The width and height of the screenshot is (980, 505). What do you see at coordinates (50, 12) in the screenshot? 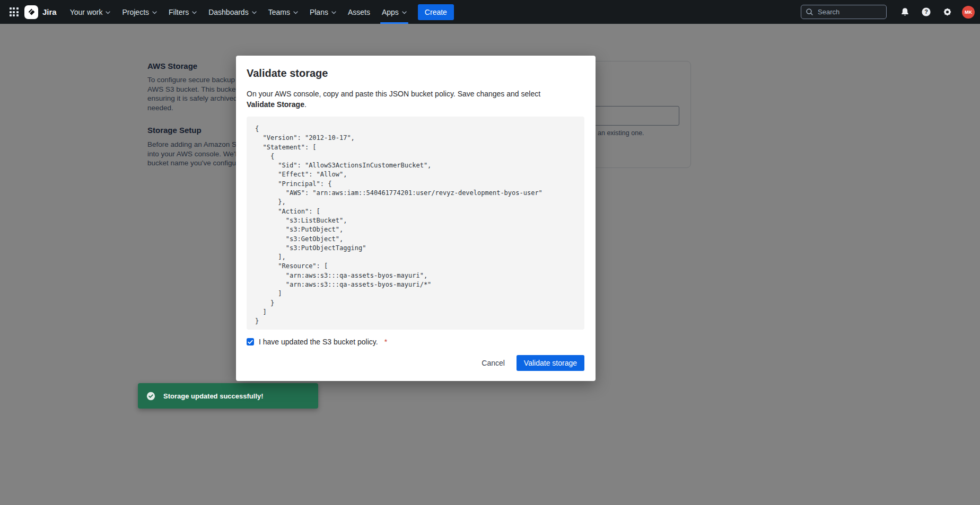
I see `product-name: Jira` at bounding box center [50, 12].